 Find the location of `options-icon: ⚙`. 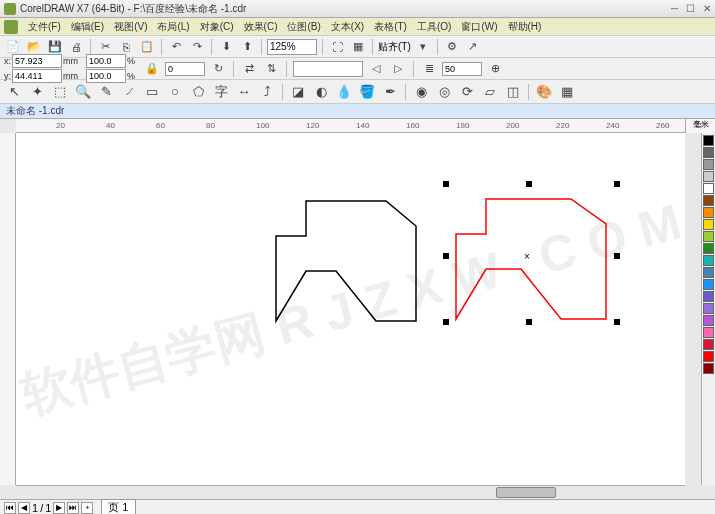

options-icon: ⚙ is located at coordinates (452, 47).